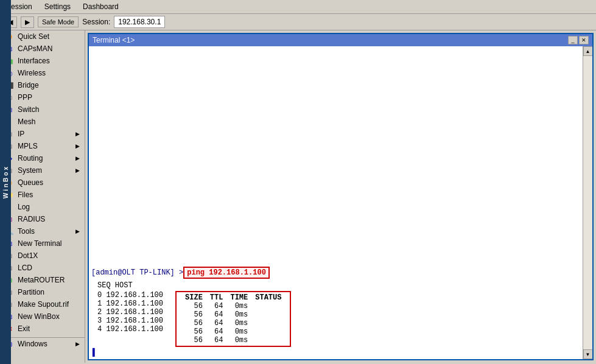 This screenshot has width=596, height=364. What do you see at coordinates (194, 298) in the screenshot?
I see `ping-size-header: SIZE` at bounding box center [194, 298].